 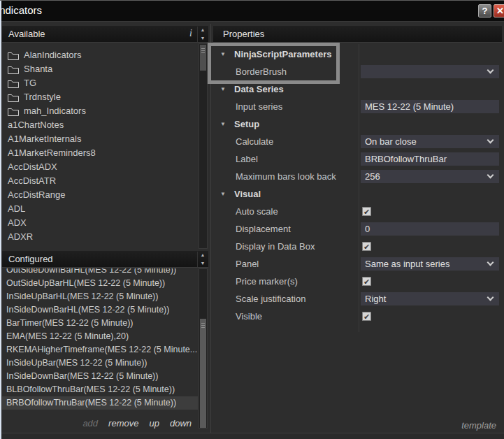 I want to click on window-left-edge, so click(x=1, y=220).